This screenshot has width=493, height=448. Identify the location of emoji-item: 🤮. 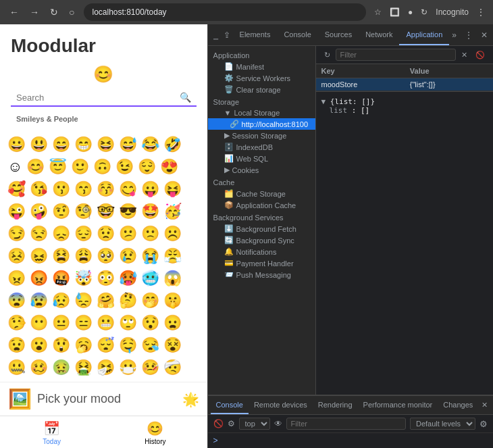
(84, 368).